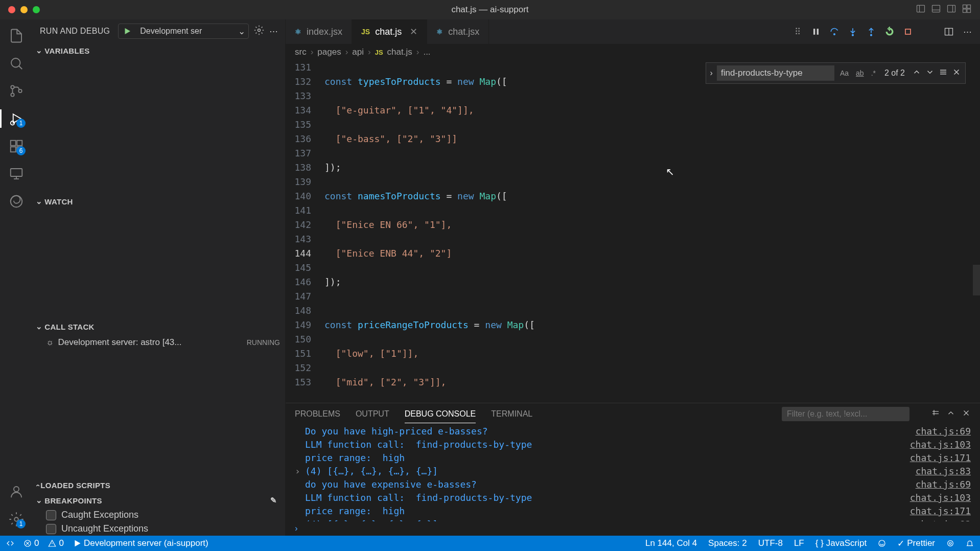 This screenshot has width=980, height=551. What do you see at coordinates (274, 500) in the screenshot?
I see `edit-icon: ✎` at bounding box center [274, 500].